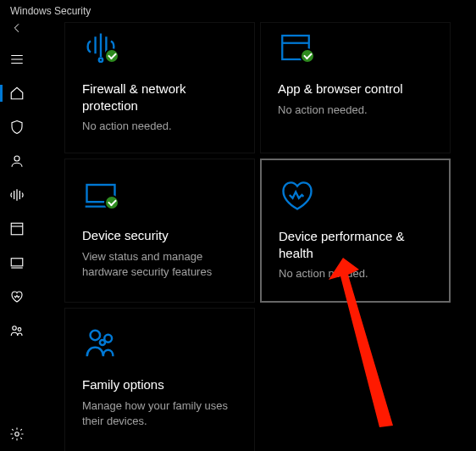 The height and width of the screenshot is (451, 476). Describe the element at coordinates (356, 195) in the screenshot. I see `heart-pulse-icon` at that location.